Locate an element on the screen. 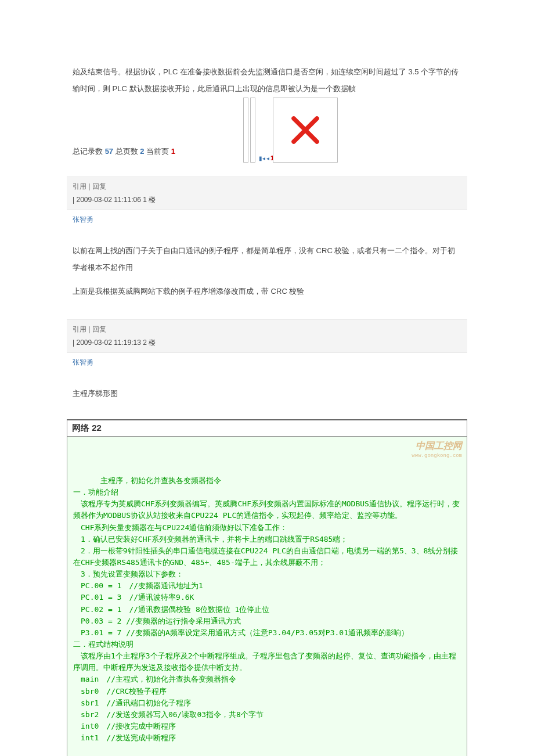 This screenshot has height=756, width=534. reply1-body: 以前在网上找的西门子关于自由口通讯的例子程序，都是简单程序，没有 CRC 校验，… is located at coordinates (267, 269).